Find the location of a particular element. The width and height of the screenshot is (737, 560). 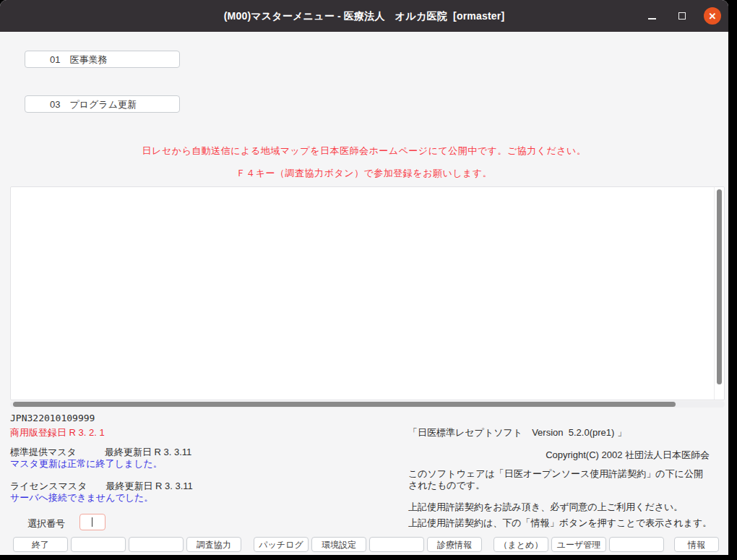

function-key-row: 終了 調査協力 パッチログ 環境設定 診療情報 （まとめ） ユーザ管理 情報 is located at coordinates (366, 545).